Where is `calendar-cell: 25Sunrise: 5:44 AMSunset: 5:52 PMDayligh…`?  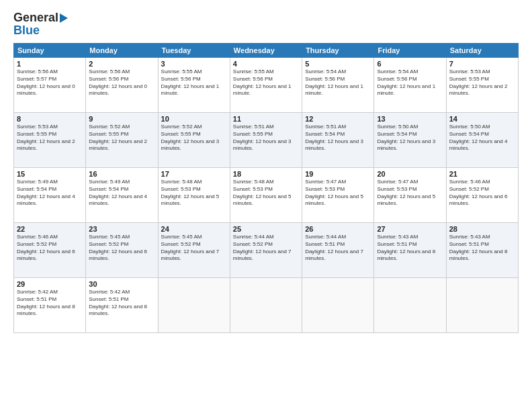 calendar-cell: 25Sunrise: 5:44 AMSunset: 5:52 PMDayligh… is located at coordinates (266, 250).